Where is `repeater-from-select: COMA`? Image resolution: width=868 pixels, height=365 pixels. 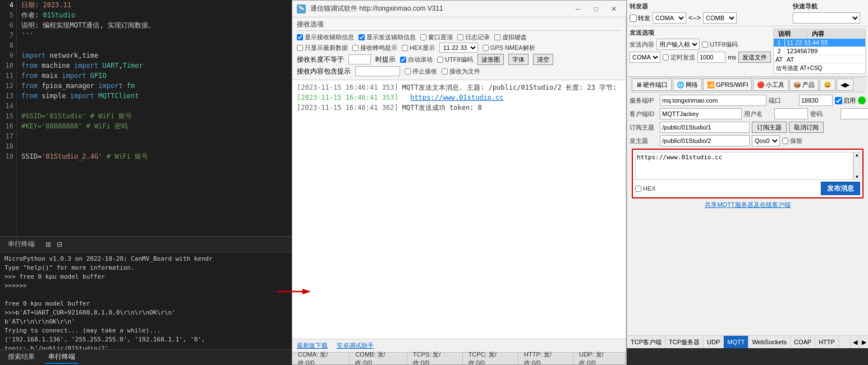
repeater-from-select: COMA is located at coordinates (669, 18).